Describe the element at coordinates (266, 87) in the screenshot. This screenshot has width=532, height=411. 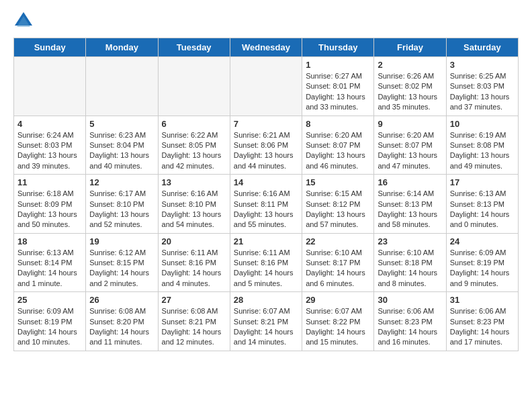
I see `calendar-week-1: 1Sunrise: 6:27 AM Sunset: 8:01 PM Daylig…` at that location.